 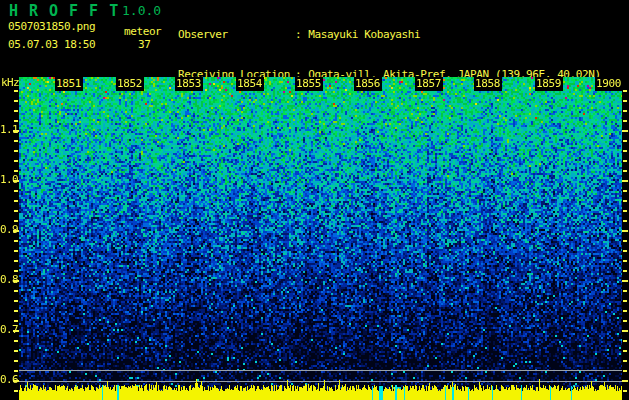 I want to click on observation-mode: meteor, so click(x=142, y=32).